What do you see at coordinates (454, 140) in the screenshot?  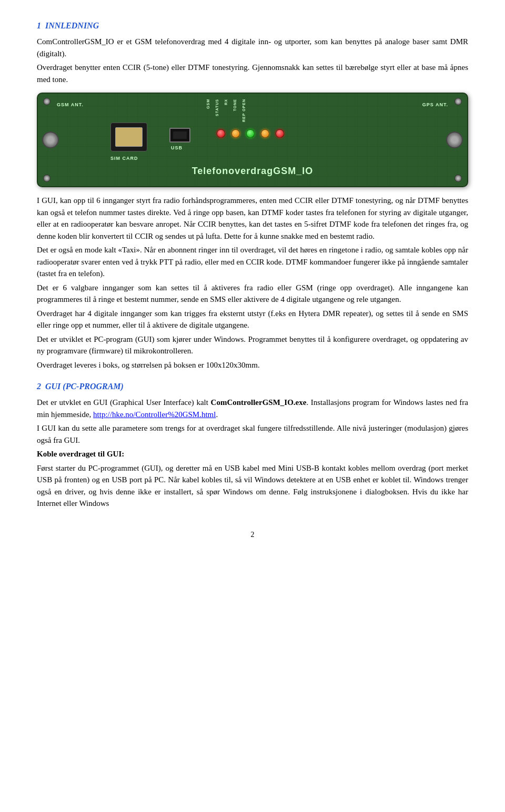 I see `bnc-right-connector` at bounding box center [454, 140].